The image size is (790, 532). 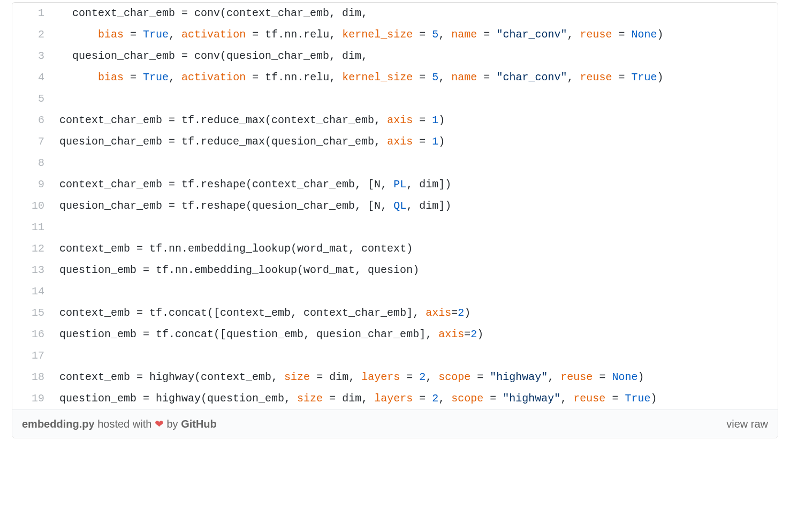 What do you see at coordinates (415, 35) in the screenshot?
I see `code-cell: bias = True, activation = tf.nn.relu, ke…` at bounding box center [415, 35].